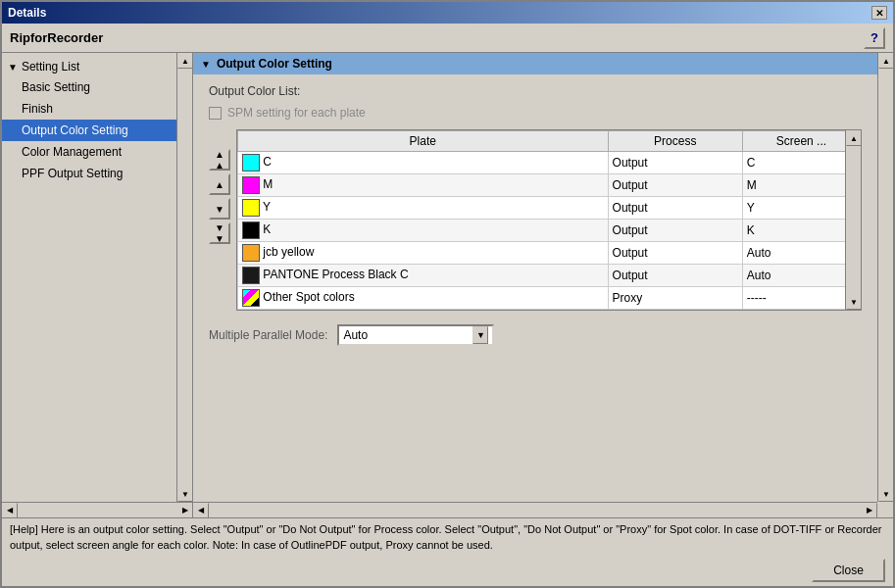 The image size is (895, 588). I want to click on move-top-button: ▲▲, so click(220, 160).